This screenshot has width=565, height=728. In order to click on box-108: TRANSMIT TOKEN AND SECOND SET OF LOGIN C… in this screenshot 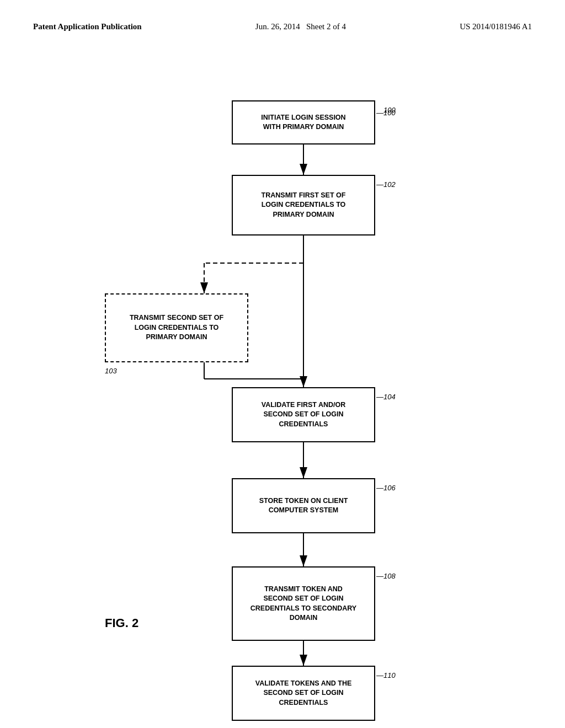, I will do `click(303, 603)`.